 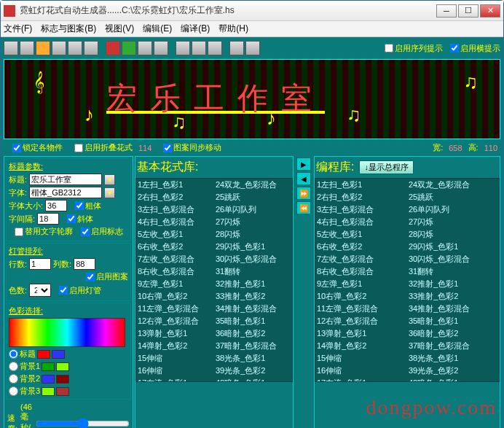 I want to click on list-item: 11左弹_色彩混合, so click(x=175, y=309).